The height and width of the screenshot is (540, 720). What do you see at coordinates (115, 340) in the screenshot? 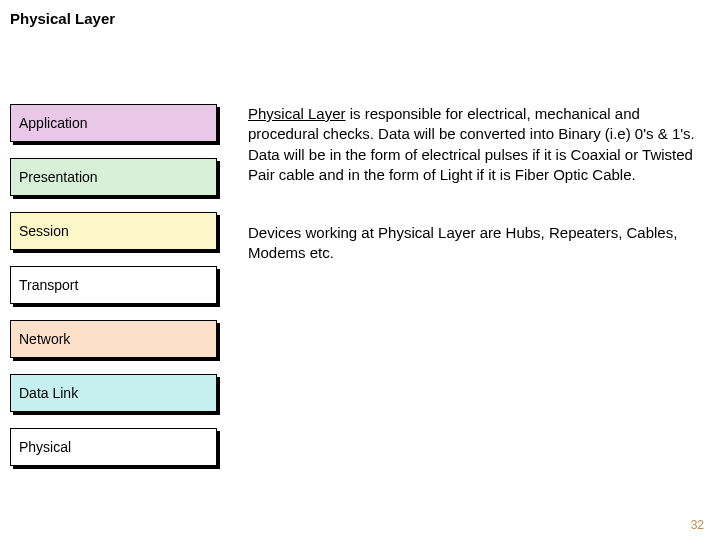
I see `layer-network: Network` at bounding box center [115, 340].